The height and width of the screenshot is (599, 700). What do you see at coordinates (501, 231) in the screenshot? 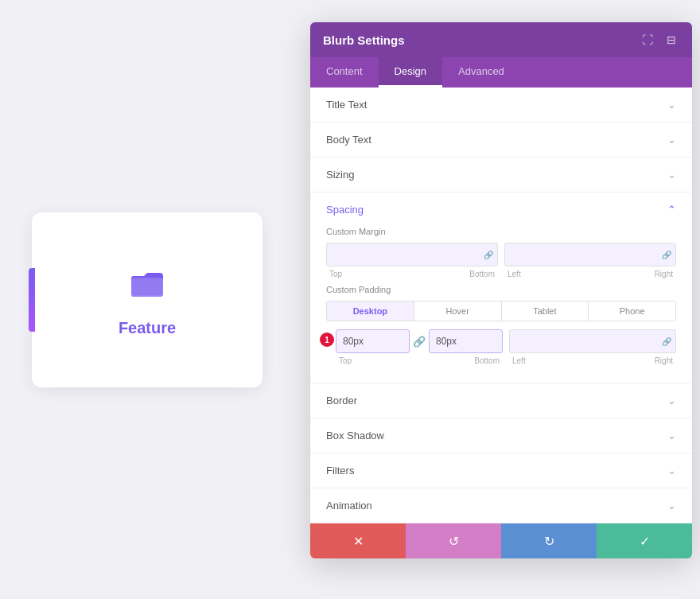
I see `custom-margin-label: Custom Margin` at bounding box center [501, 231].